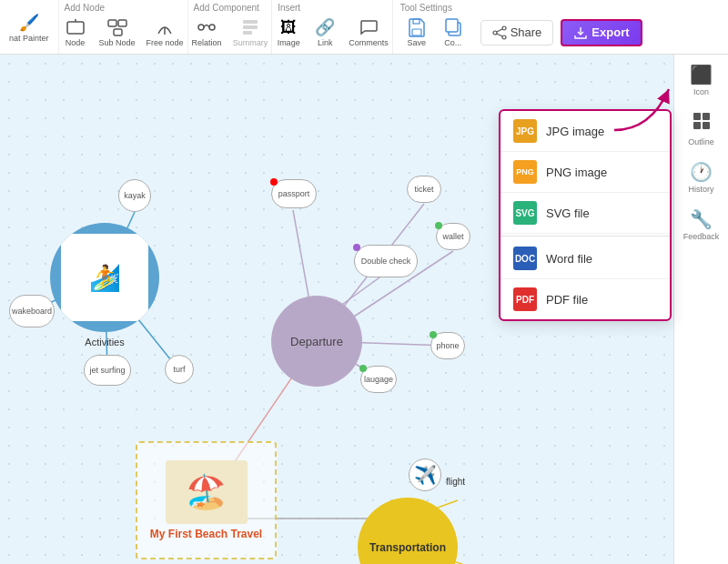  I want to click on activities-node: 🏄, so click(105, 277).